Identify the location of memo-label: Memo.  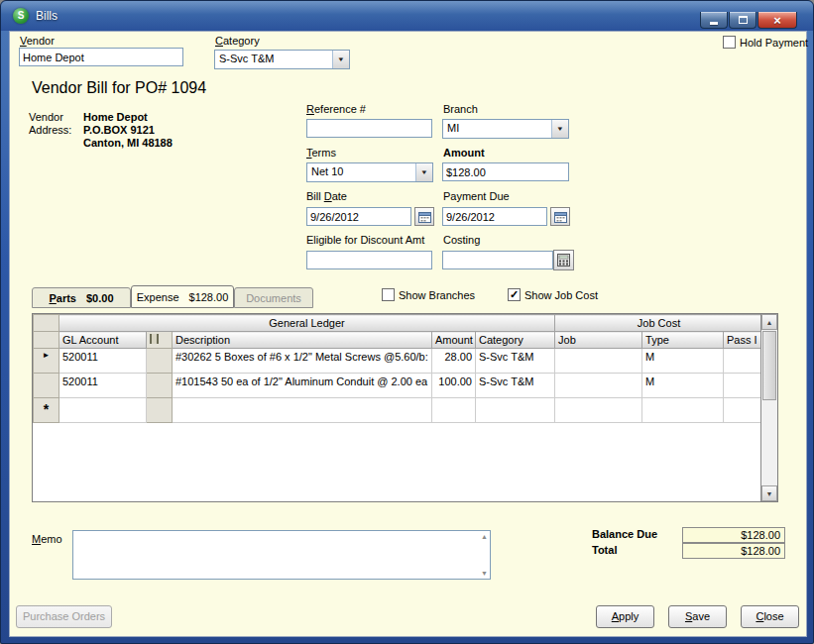
(48, 539).